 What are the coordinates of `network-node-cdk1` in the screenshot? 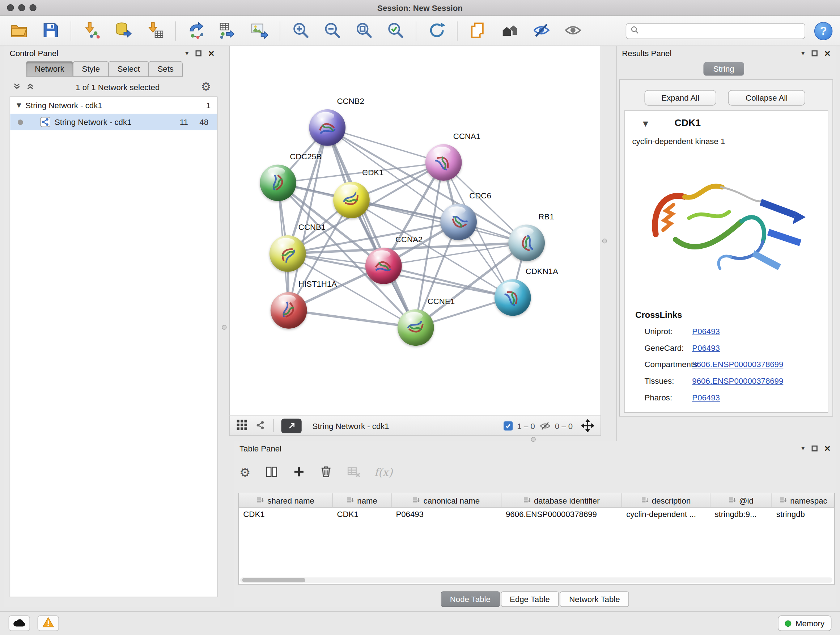 It's located at (352, 200).